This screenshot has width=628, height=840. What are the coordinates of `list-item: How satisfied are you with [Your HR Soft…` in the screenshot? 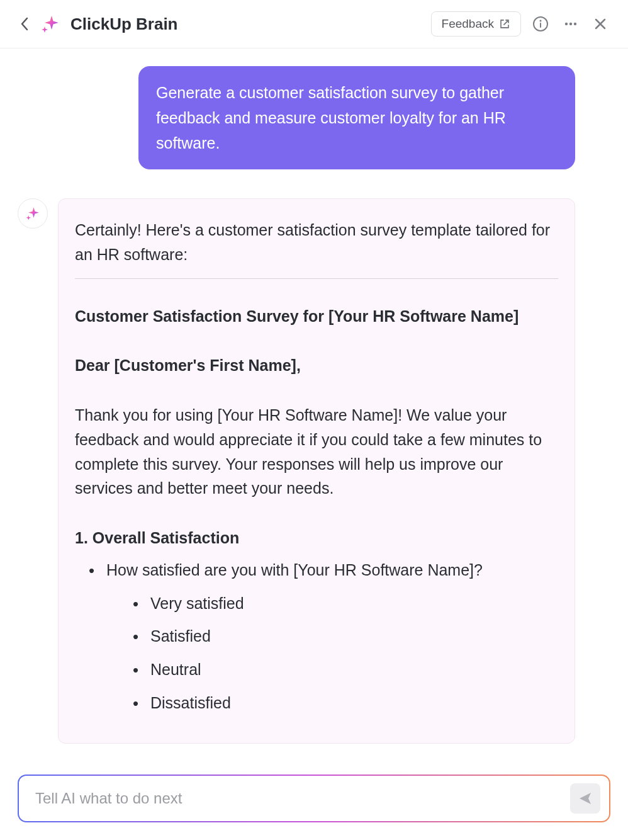 It's located at (326, 637).